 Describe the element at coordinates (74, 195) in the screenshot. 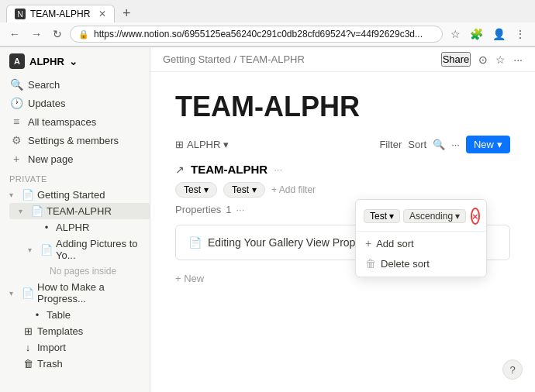

I see `tree-item-getting-started: ▾ 📄 Getting Started` at that location.